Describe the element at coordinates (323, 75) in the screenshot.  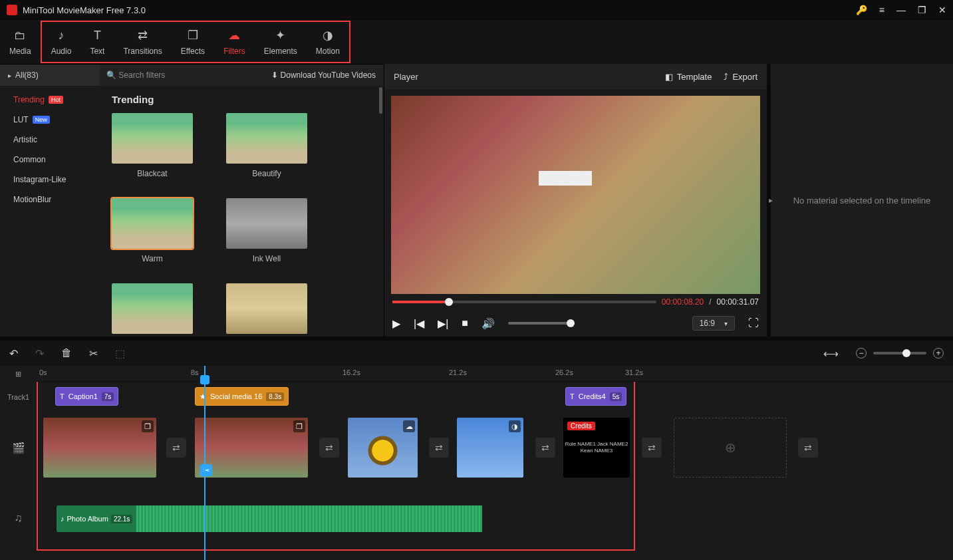
I see `download-youtube-button: ⬇ Download YouTube Videos` at that location.